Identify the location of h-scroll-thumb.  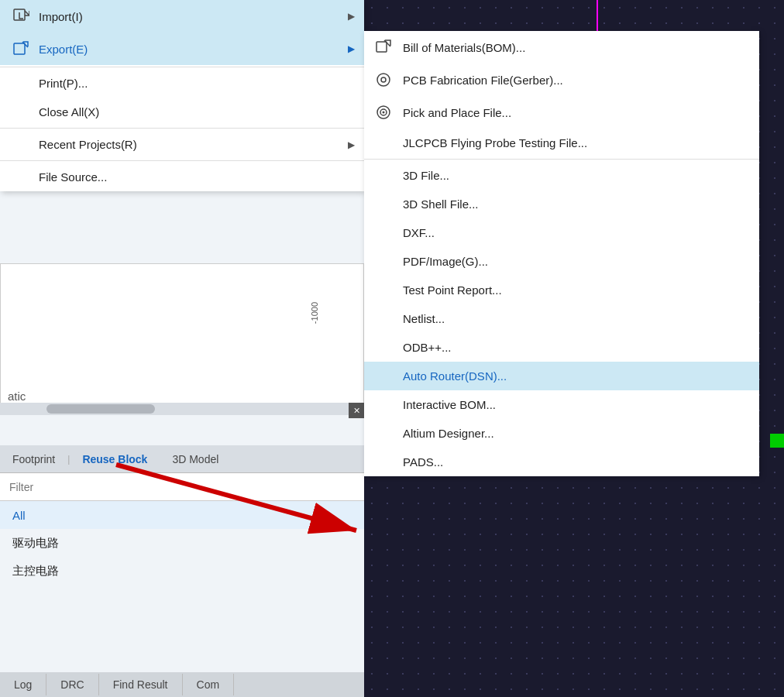
(101, 409).